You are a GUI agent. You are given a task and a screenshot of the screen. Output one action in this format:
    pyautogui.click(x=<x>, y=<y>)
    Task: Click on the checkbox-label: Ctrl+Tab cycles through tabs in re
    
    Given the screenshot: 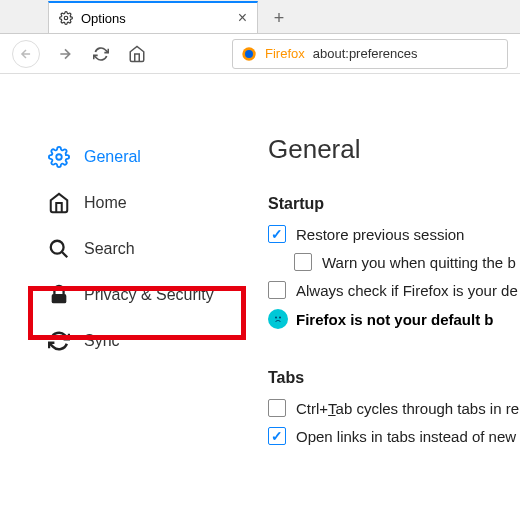 What is the action you would take?
    pyautogui.click(x=408, y=408)
    